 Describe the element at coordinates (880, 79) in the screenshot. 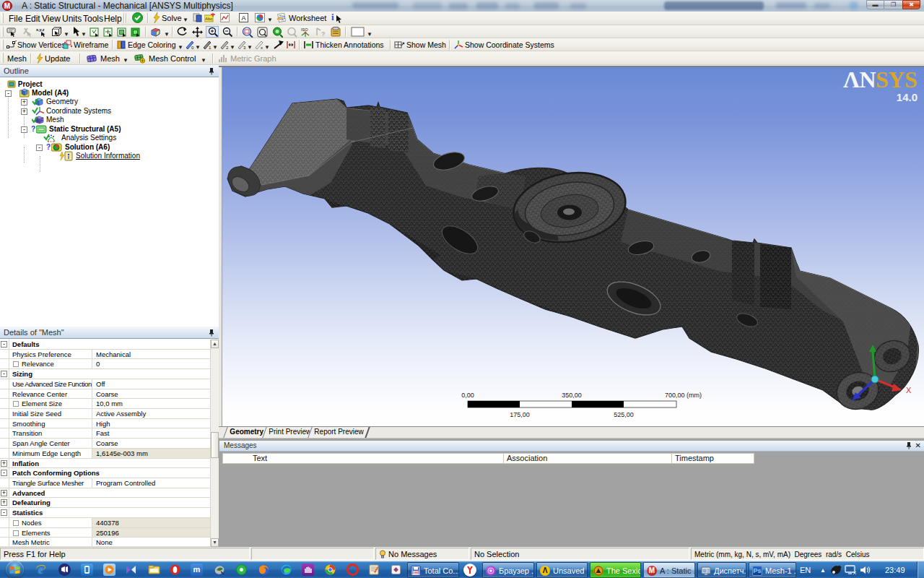

I see `svg-text: ΛNSYS` at that location.